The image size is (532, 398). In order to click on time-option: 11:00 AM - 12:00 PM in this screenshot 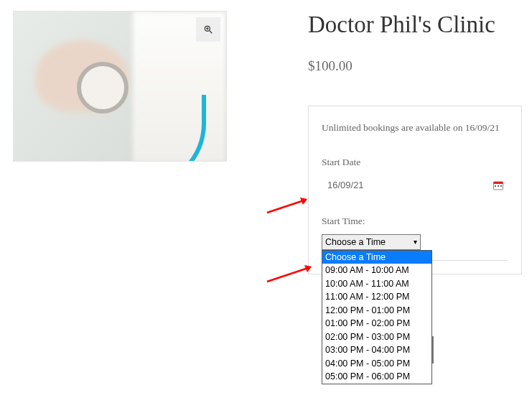, I will do `click(377, 297)`.